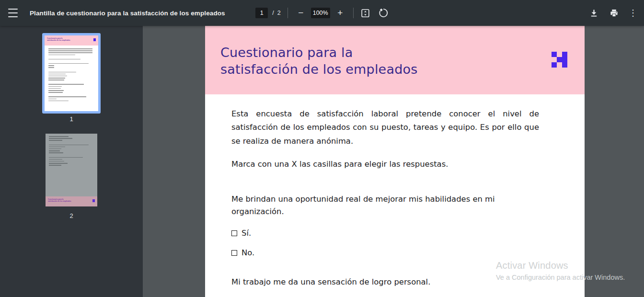 This screenshot has width=644, height=297. I want to click on print-icon, so click(614, 13).